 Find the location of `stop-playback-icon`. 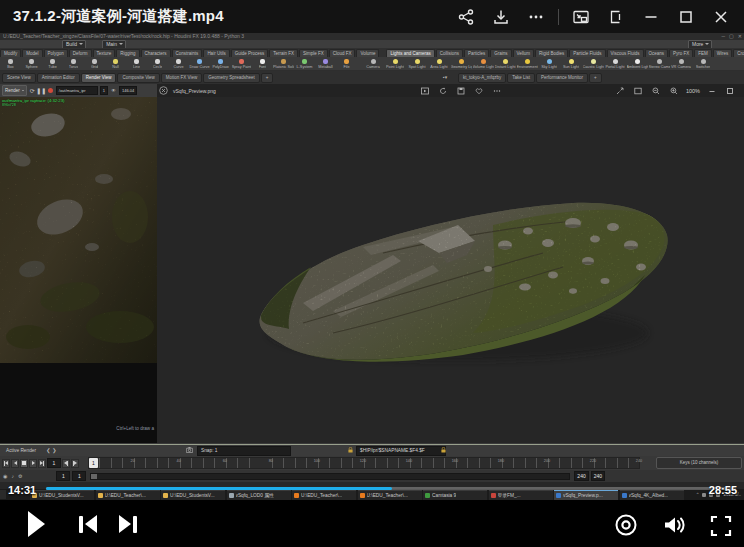

stop-playback-icon is located at coordinates (24, 464).